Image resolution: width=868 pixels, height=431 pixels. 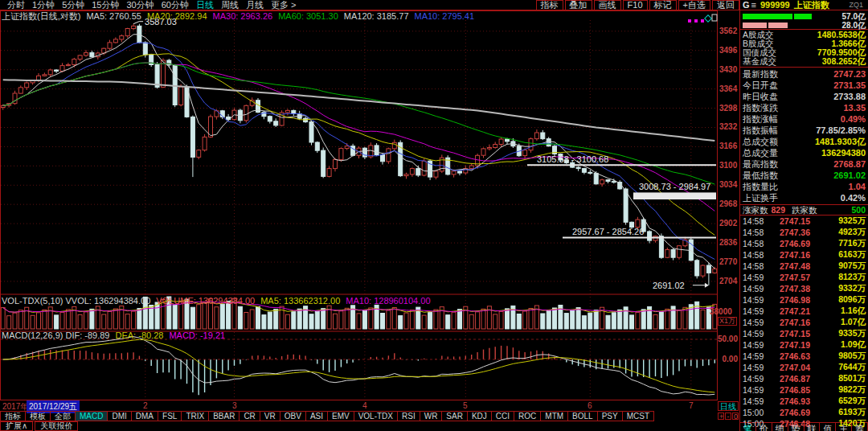 What do you see at coordinates (852, 300) in the screenshot?
I see `tick-volume: 8096万` at bounding box center [852, 300].